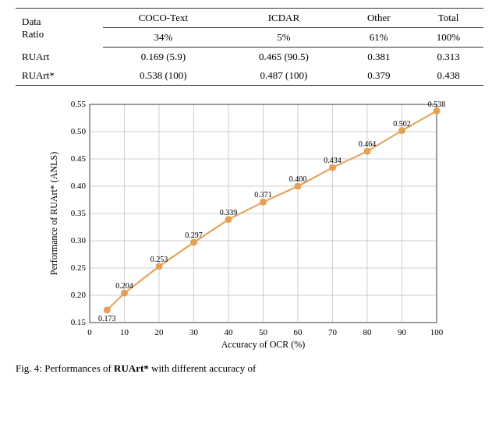  What do you see at coordinates (284, 58) in the screenshot?
I see `row-icdar-ruart: 0.465 (90.5)` at bounding box center [284, 58].